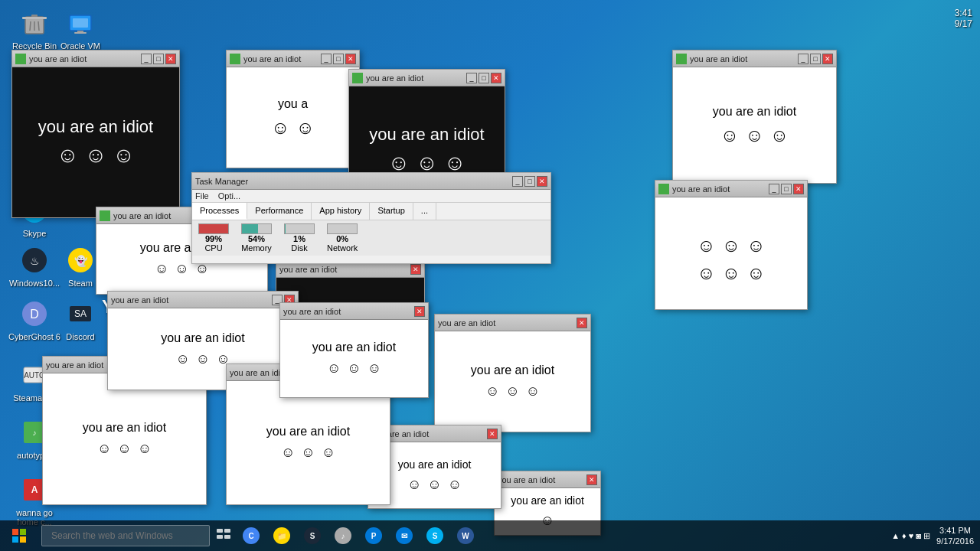 The height and width of the screenshot is (551, 980). I want to click on steamapps-icon: SA, so click(80, 314).